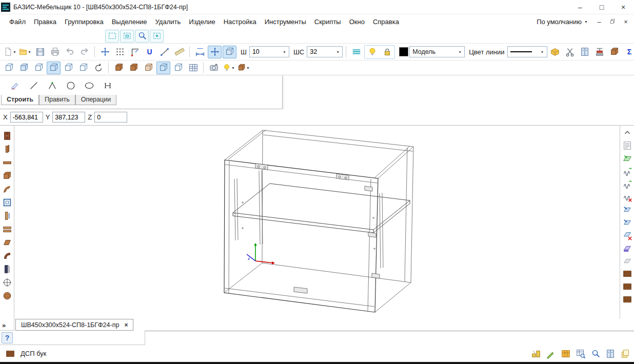  I want to click on spec-table-icon, so click(565, 354).